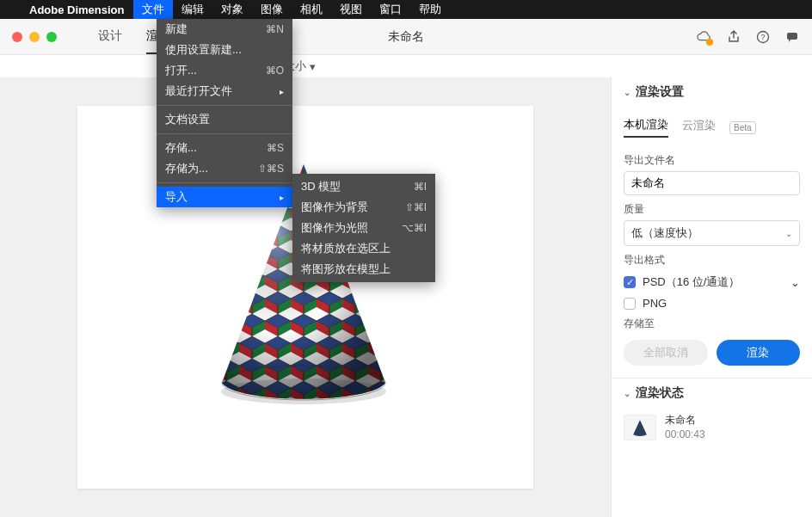  What do you see at coordinates (153, 9) in the screenshot?
I see `menu-file: 文件` at bounding box center [153, 9].